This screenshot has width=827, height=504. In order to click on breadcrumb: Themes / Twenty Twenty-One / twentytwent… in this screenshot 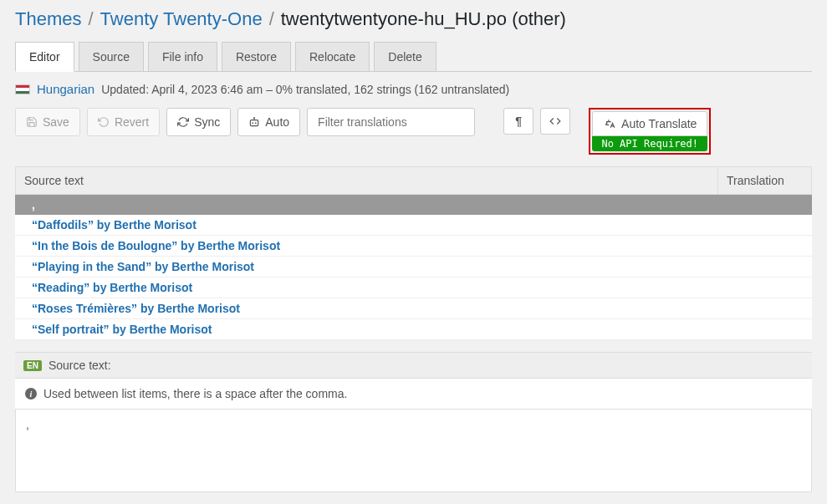, I will do `click(413, 19)`.